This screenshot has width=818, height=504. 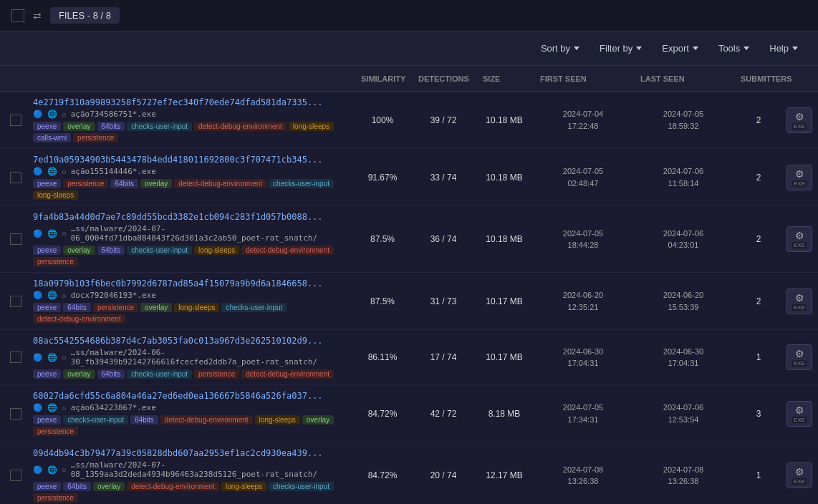 I want to click on first-seen-cell: 2024-07-0517:34:31, so click(x=583, y=414).